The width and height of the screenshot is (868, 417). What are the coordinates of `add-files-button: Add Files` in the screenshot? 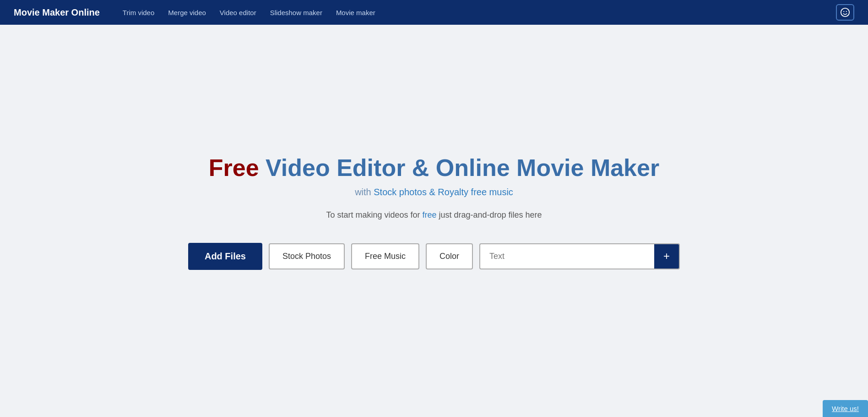 It's located at (225, 257).